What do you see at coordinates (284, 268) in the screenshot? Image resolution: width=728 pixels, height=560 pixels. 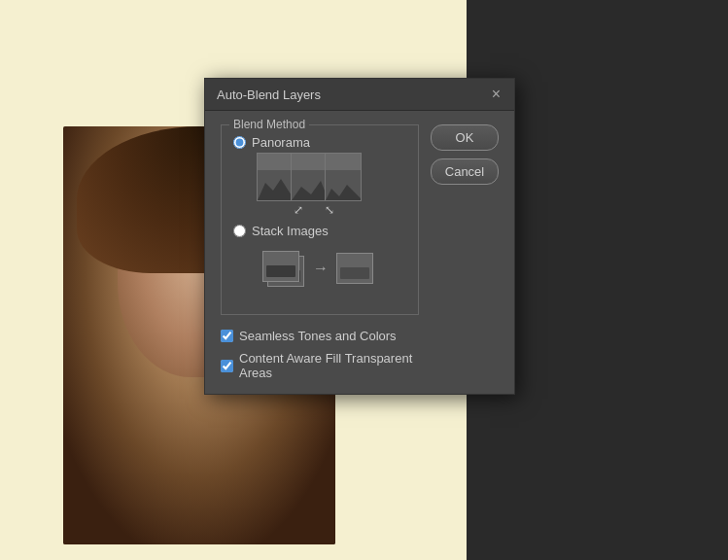 I see `stack-before` at bounding box center [284, 268].